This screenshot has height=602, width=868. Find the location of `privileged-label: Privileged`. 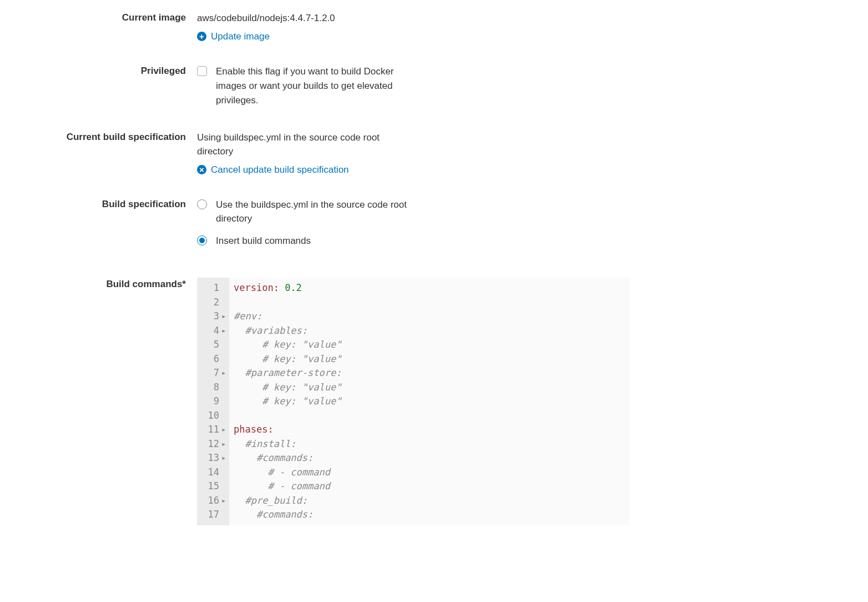

privileged-label: Privileged is located at coordinates (99, 71).